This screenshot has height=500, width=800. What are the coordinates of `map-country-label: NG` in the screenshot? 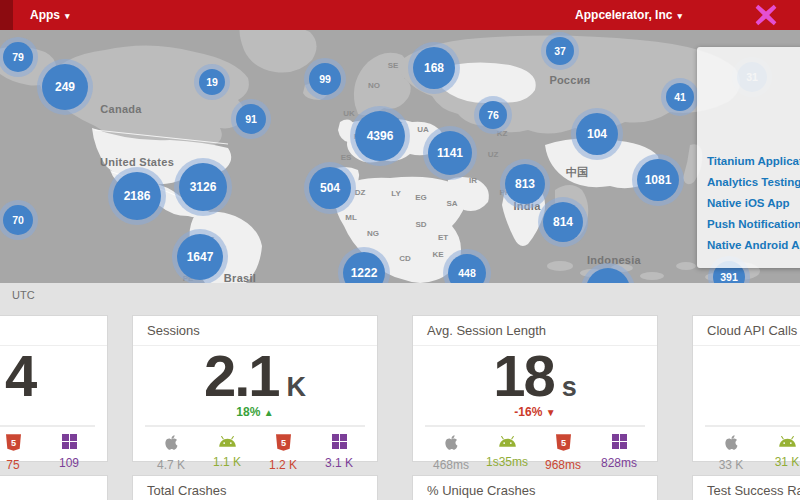 It's located at (373, 234).